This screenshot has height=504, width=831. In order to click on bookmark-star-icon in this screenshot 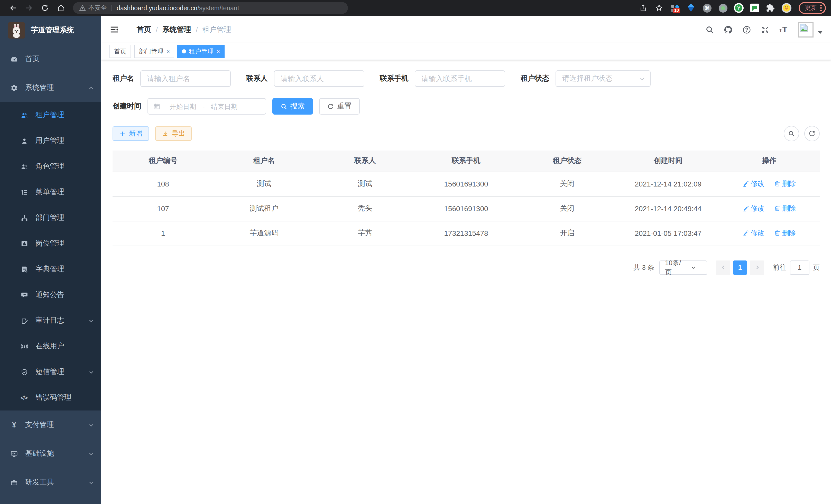, I will do `click(659, 8)`.